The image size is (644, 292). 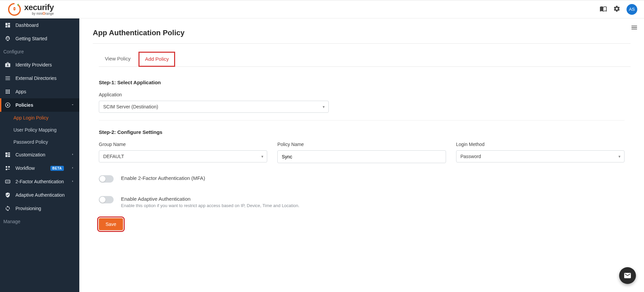 What do you see at coordinates (8, 65) in the screenshot?
I see `id-icon` at bounding box center [8, 65].